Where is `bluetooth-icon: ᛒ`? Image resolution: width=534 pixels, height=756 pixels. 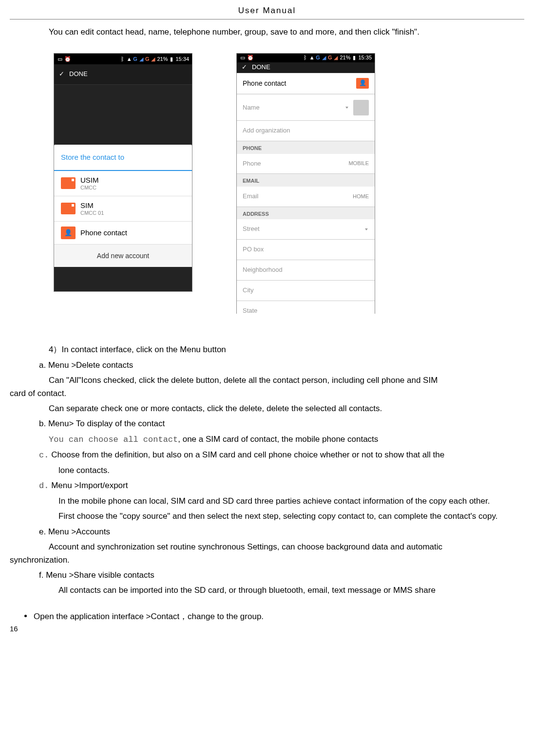 bluetooth-icon: ᛒ is located at coordinates (122, 59).